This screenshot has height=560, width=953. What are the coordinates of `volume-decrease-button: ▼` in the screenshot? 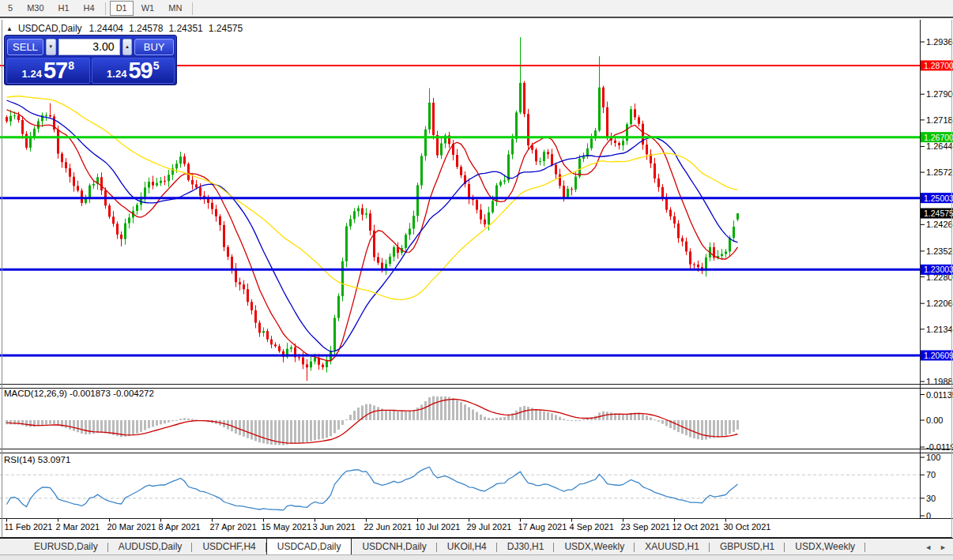 It's located at (51, 47).